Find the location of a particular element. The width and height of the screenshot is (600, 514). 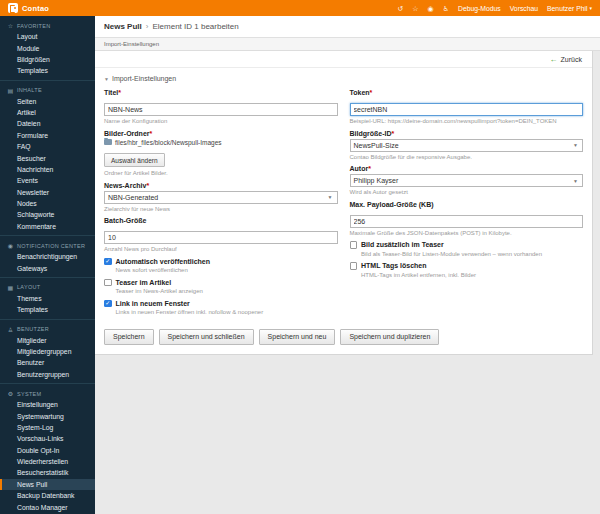

back-arrow-icon: ← is located at coordinates (554, 60).